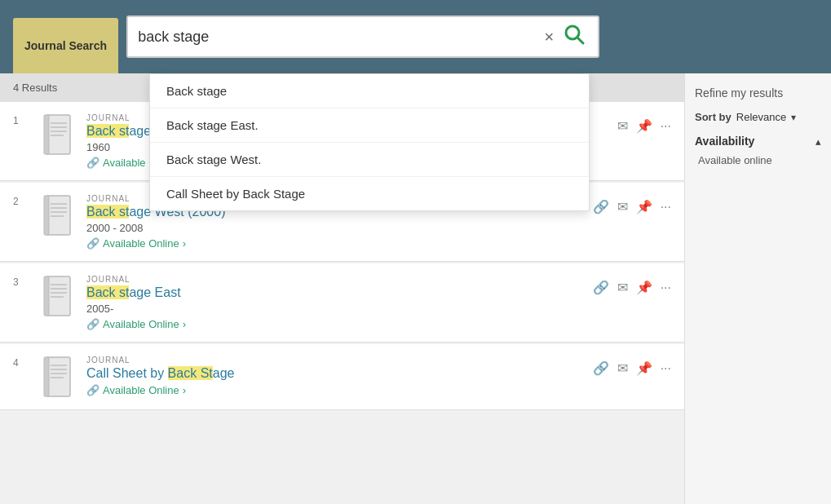  Describe the element at coordinates (762, 117) in the screenshot. I see `sort-value: Relevance` at that location.